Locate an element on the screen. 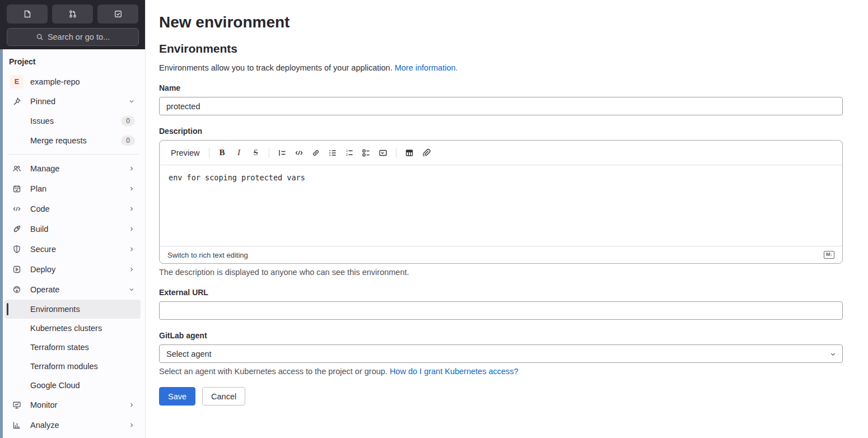  monitor-label: Monitor is located at coordinates (80, 405).